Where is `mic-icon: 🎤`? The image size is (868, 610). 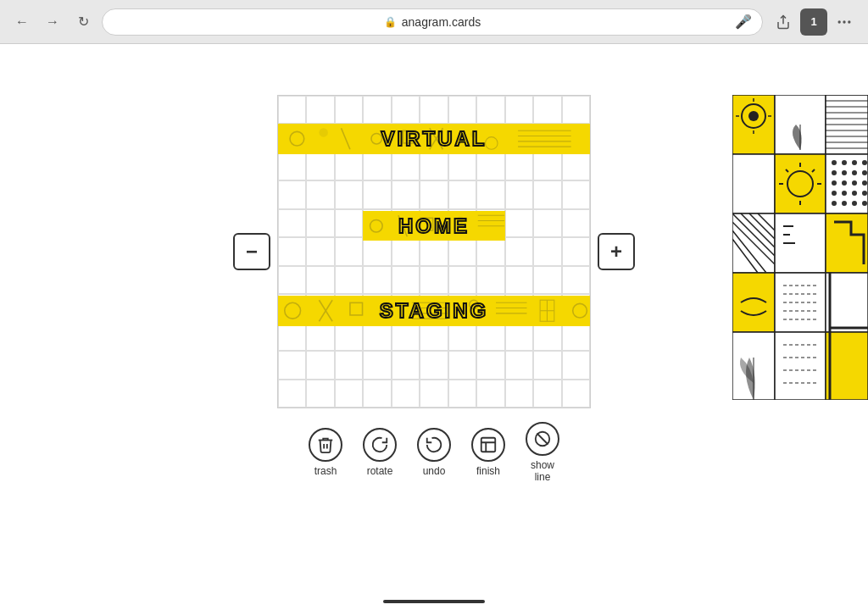
mic-icon: 🎤 is located at coordinates (743, 22).